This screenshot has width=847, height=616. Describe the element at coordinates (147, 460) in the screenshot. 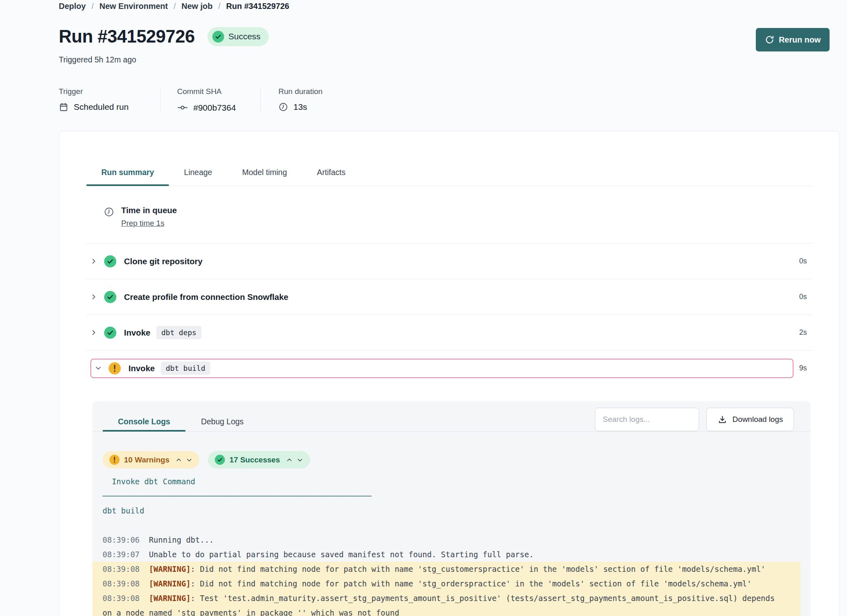

I see `badge-label: 10 Warnings` at that location.